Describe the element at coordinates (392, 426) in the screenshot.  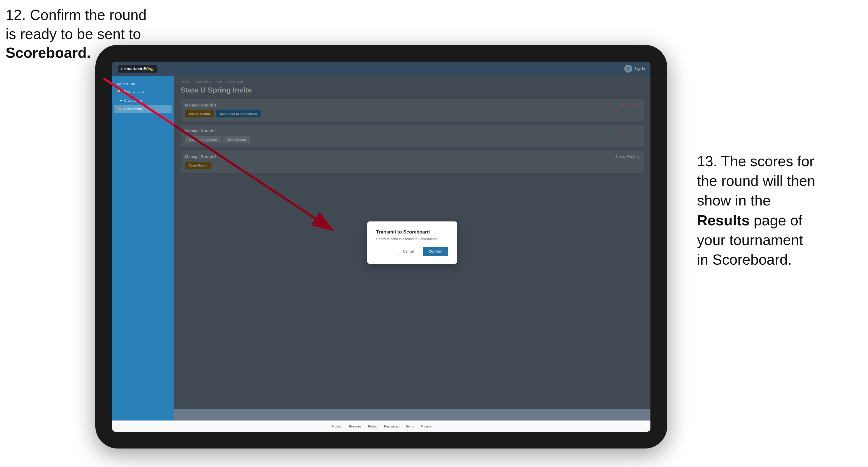
I see `footer-resources: Resources` at that location.